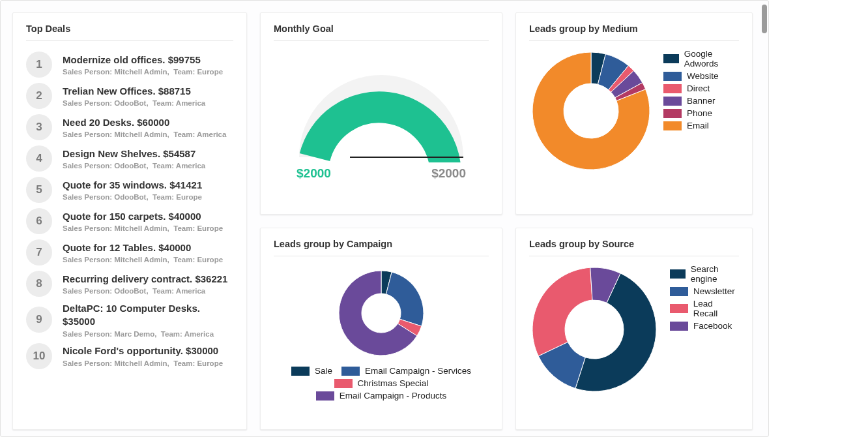 The height and width of the screenshot is (439, 868). What do you see at coordinates (704, 291) in the screenshot?
I see `legend-item: Newsletter` at bounding box center [704, 291].